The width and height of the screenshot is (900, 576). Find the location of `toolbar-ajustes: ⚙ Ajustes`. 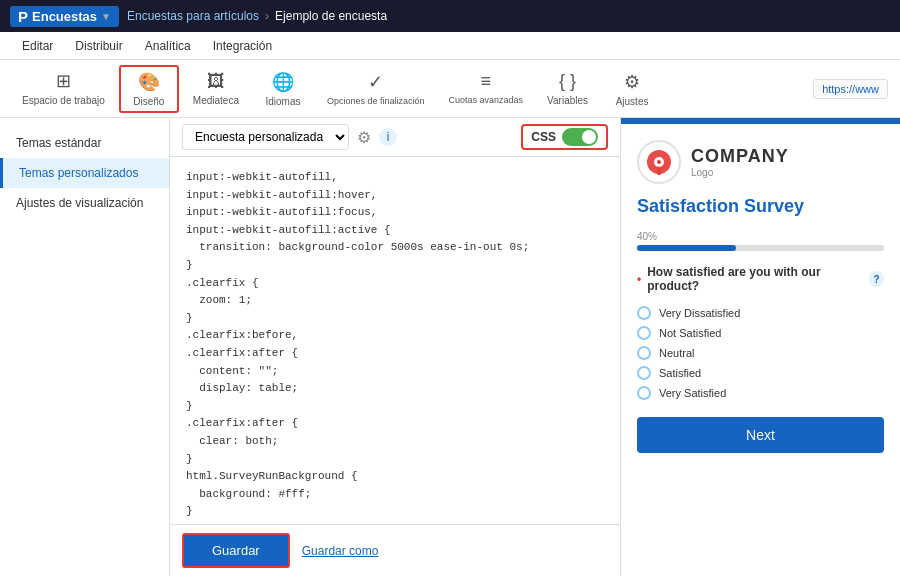

toolbar-ajustes: ⚙ Ajustes is located at coordinates (632, 89).